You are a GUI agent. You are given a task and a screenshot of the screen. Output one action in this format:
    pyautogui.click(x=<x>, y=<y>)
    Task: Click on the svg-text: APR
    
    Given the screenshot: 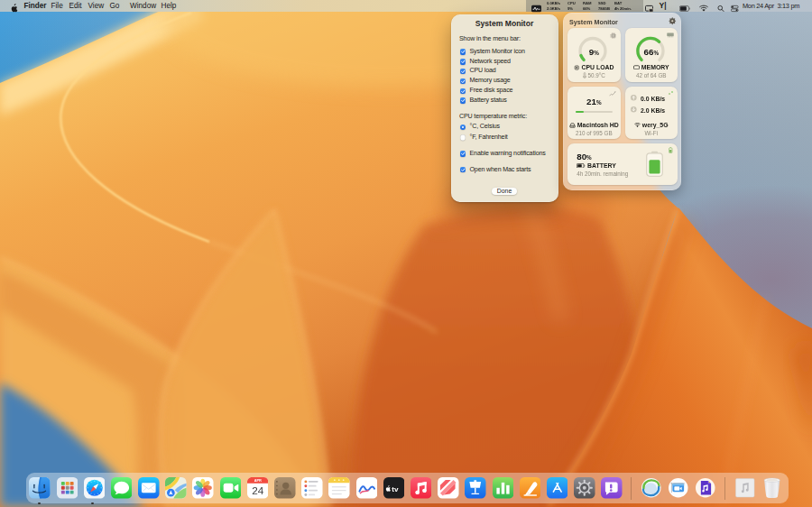 What is the action you would take?
    pyautogui.click(x=257, y=480)
    